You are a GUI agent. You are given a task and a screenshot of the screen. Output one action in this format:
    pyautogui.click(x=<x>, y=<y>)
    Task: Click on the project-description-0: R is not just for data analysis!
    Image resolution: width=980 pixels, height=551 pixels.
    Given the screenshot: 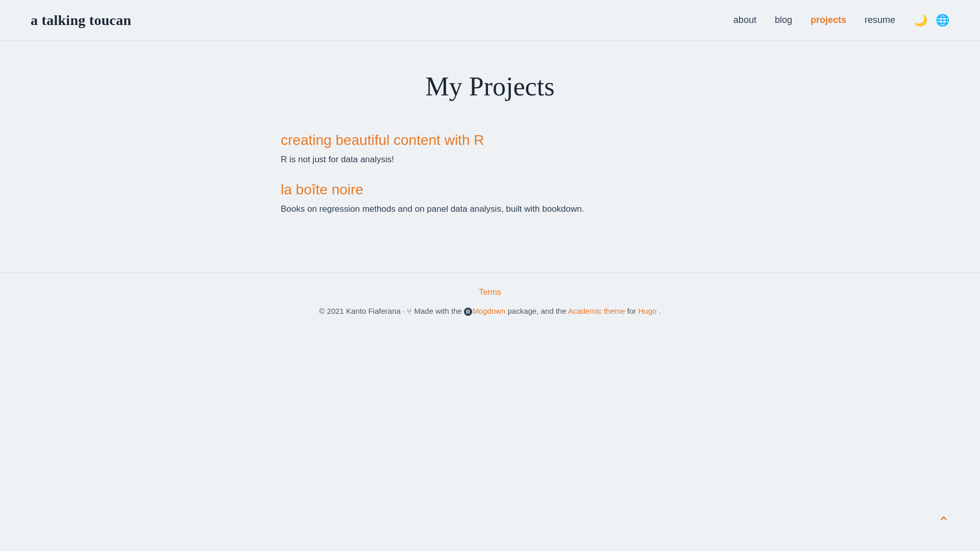 What is the action you would take?
    pyautogui.click(x=490, y=159)
    